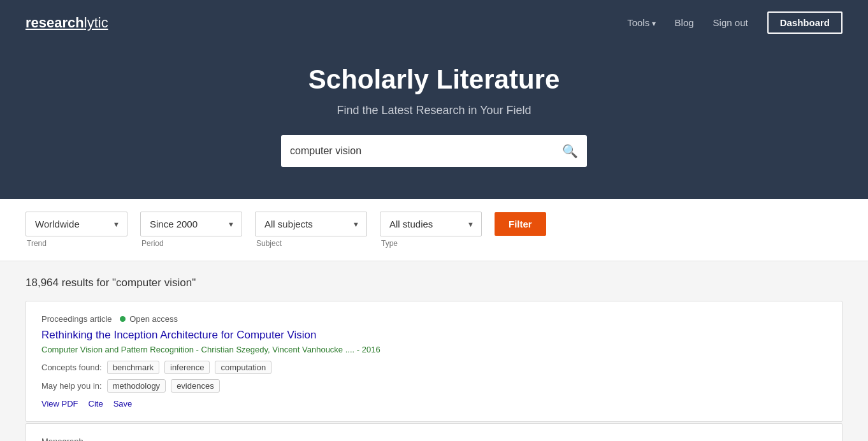 This screenshot has width=868, height=441. I want to click on cite-link: Cite, so click(96, 404).